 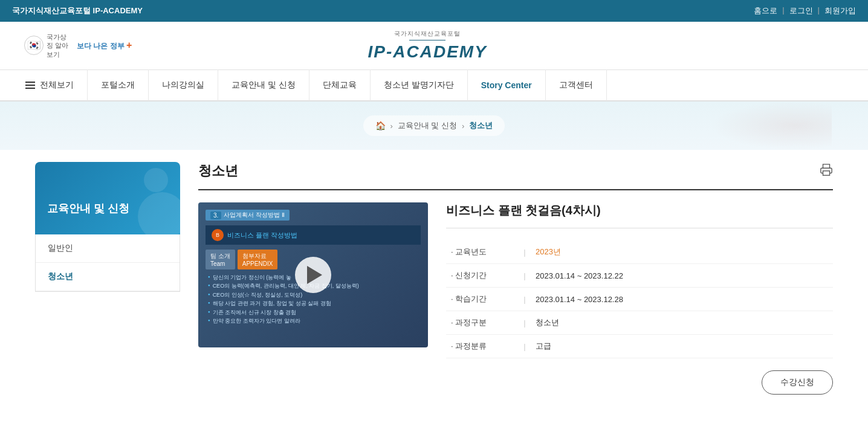 I want to click on sidebar-decor1, so click(x=159, y=213).